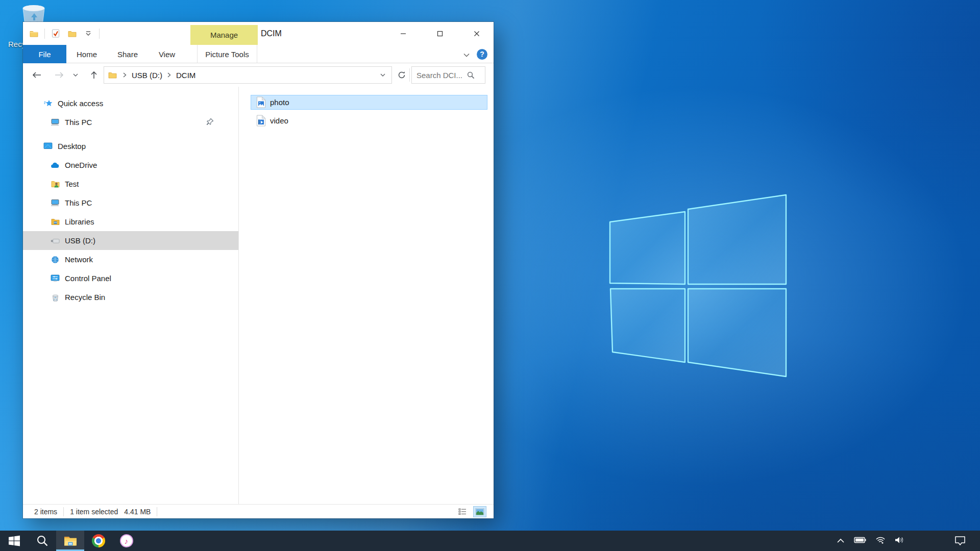  I want to click on taskbar-chrome-button, so click(98, 541).